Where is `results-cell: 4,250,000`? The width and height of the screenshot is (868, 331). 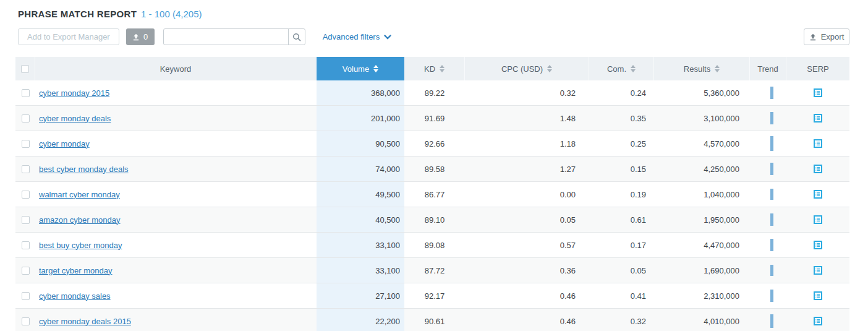
results-cell: 4,250,000 is located at coordinates (702, 169).